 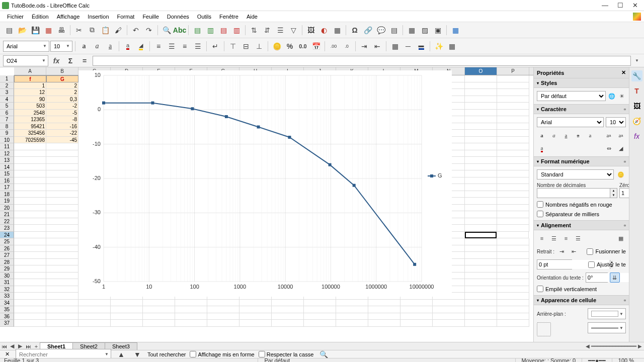 What do you see at coordinates (577, 193) in the screenshot?
I see `decimals-spinner: ▲▼` at bounding box center [577, 193].